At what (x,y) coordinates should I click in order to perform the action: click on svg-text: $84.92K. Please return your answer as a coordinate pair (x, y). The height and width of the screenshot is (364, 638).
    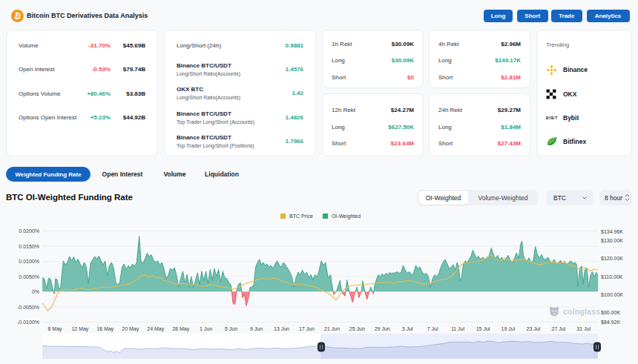
    Looking at the image, I should click on (611, 322).